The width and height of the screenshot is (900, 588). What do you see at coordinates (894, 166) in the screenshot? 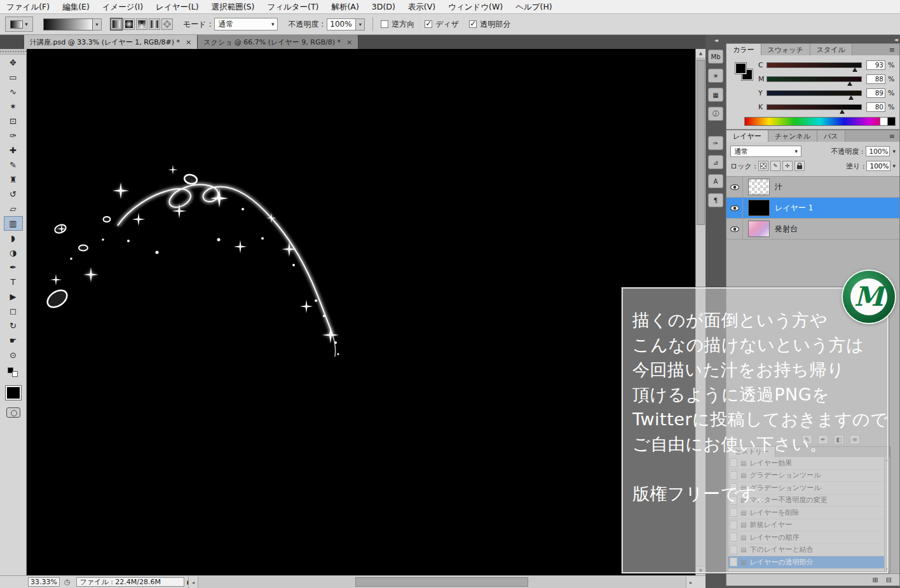
I see `fill-arrow: ▾` at bounding box center [894, 166].